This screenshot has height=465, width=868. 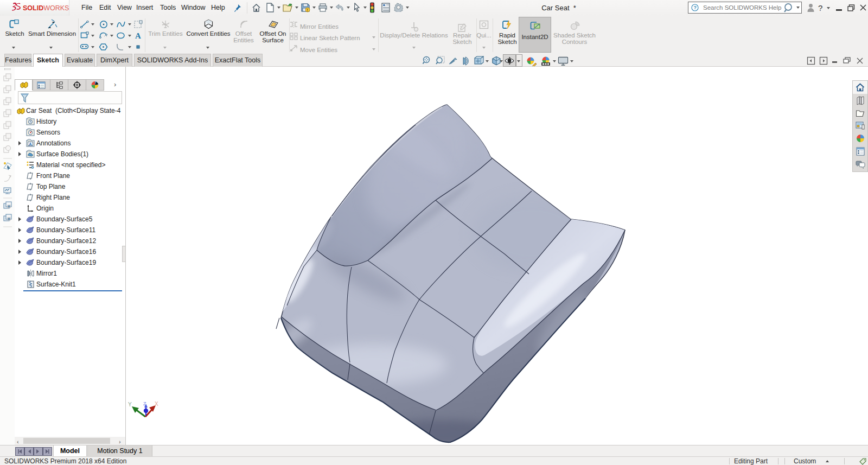 I want to click on svg-text: Z, so click(x=145, y=404).